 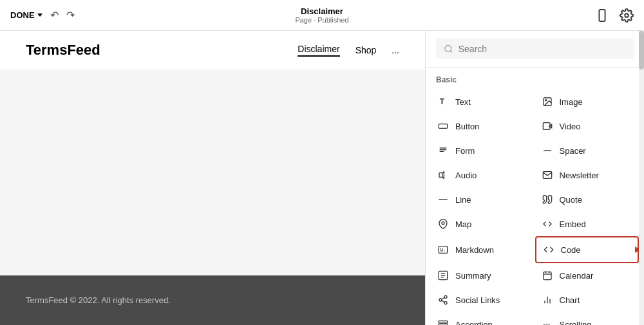 I want to click on accordion-icon, so click(x=443, y=322).